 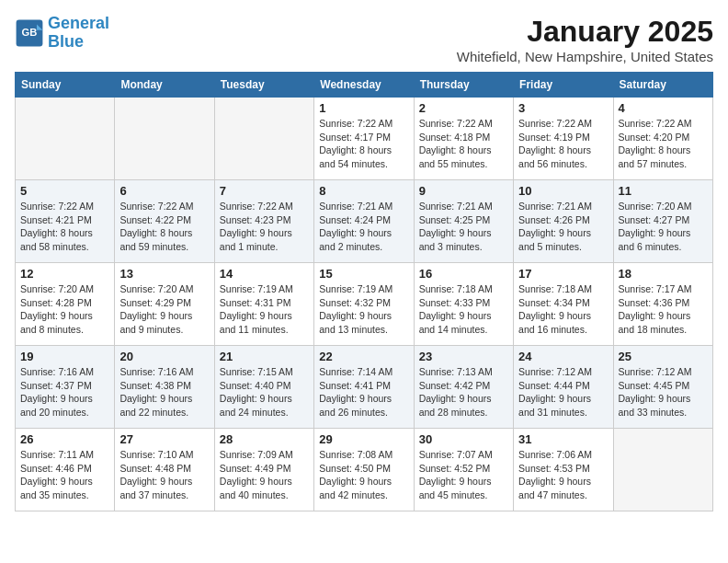 I want to click on day-number: 18, so click(x=664, y=274).